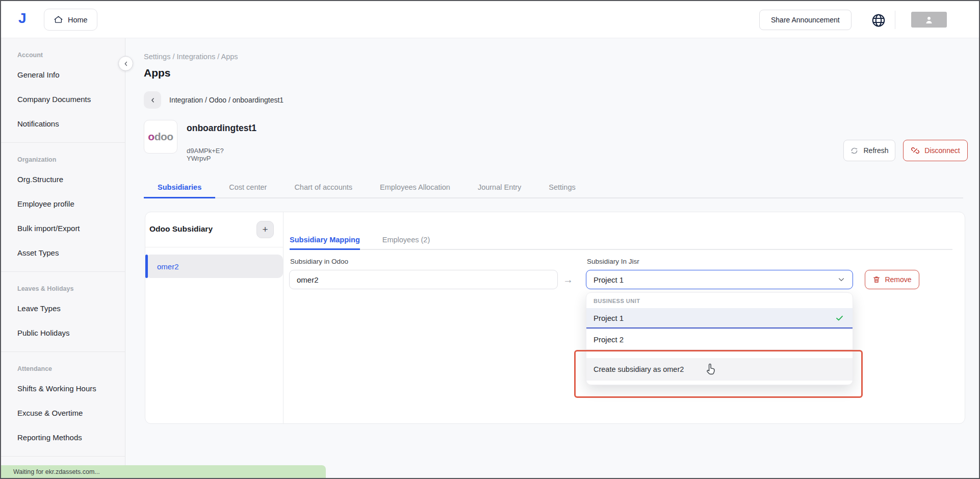  What do you see at coordinates (719, 340) in the screenshot?
I see `dropdown-option-project-2: Project 2` at bounding box center [719, 340].